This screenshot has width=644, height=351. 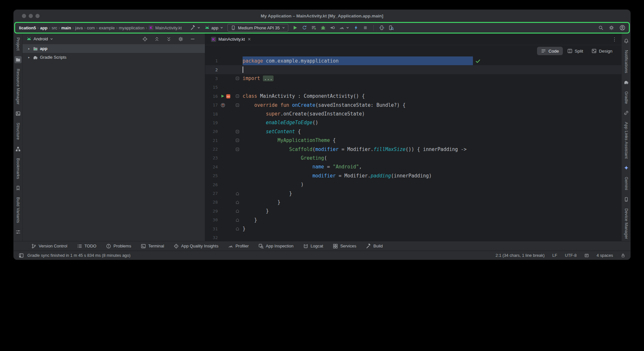 What do you see at coordinates (626, 62) in the screenshot?
I see `tool-window-button-notifications: Notifications` at bounding box center [626, 62].